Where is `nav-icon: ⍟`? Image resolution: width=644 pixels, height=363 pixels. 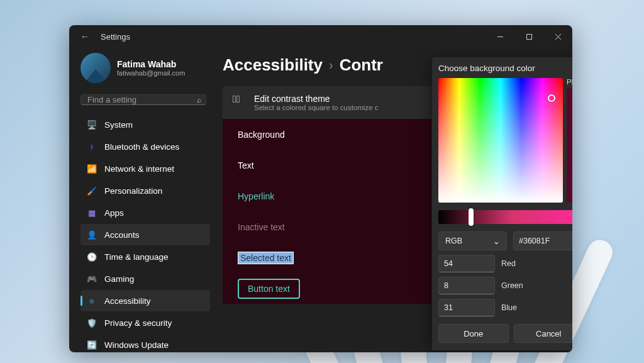
nav-icon: ⍟ is located at coordinates (92, 301).